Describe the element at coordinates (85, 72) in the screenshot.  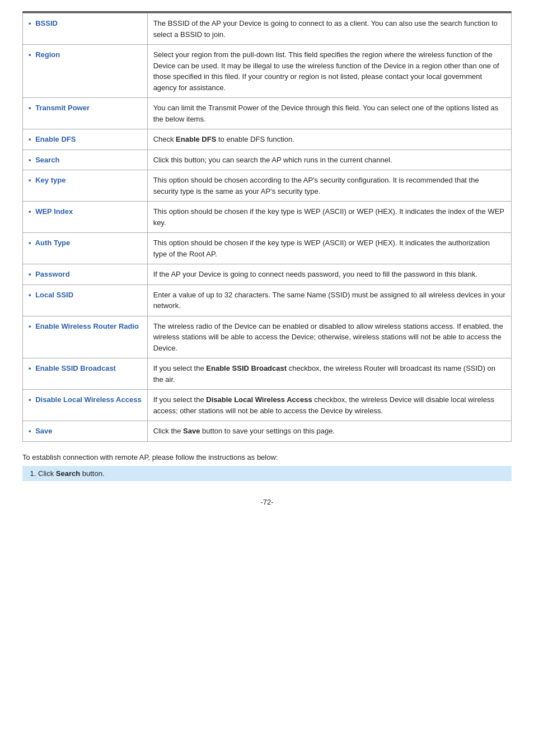
I see `label-cell: • Region` at that location.